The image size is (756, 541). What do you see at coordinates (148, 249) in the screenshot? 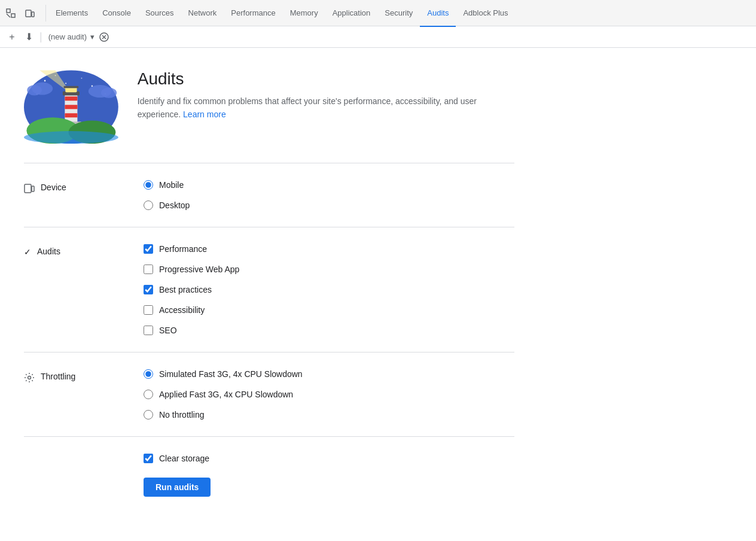
I see `performance-checkbox` at bounding box center [148, 249].